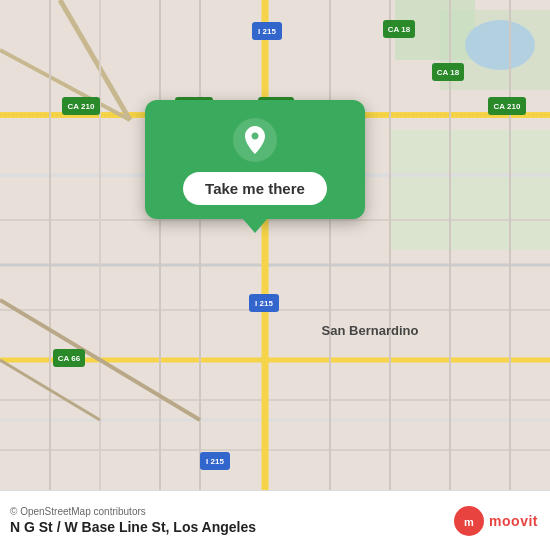 The image size is (550, 550). What do you see at coordinates (70, 358) in the screenshot?
I see `svg-text: CA 66` at bounding box center [70, 358].